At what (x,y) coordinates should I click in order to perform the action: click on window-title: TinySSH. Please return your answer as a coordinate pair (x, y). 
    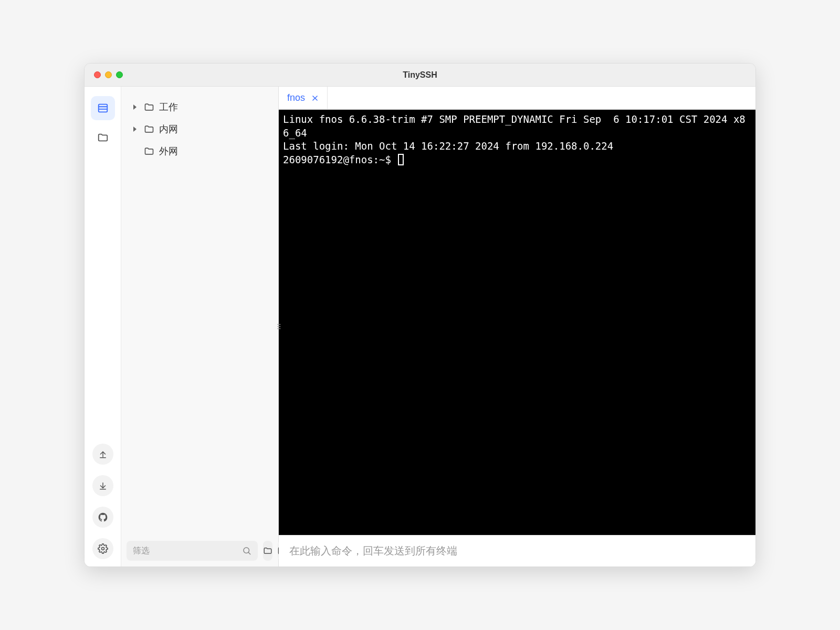
    Looking at the image, I should click on (420, 75).